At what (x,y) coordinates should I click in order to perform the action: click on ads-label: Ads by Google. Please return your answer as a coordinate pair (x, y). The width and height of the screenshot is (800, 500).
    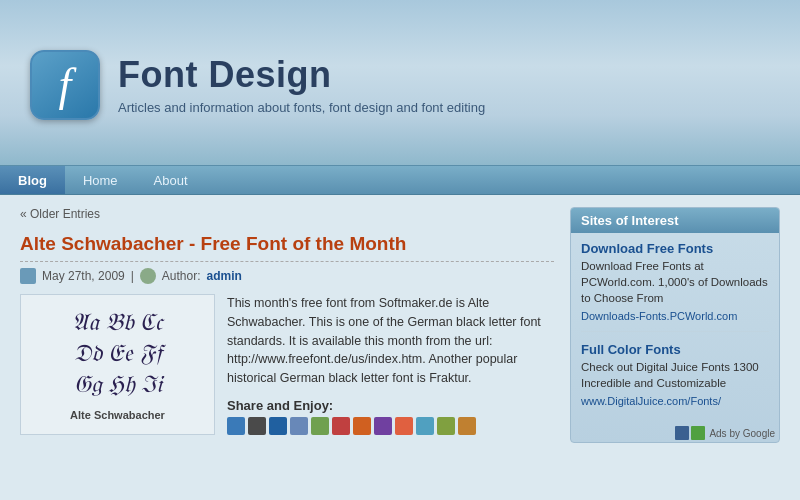
    Looking at the image, I should click on (742, 434).